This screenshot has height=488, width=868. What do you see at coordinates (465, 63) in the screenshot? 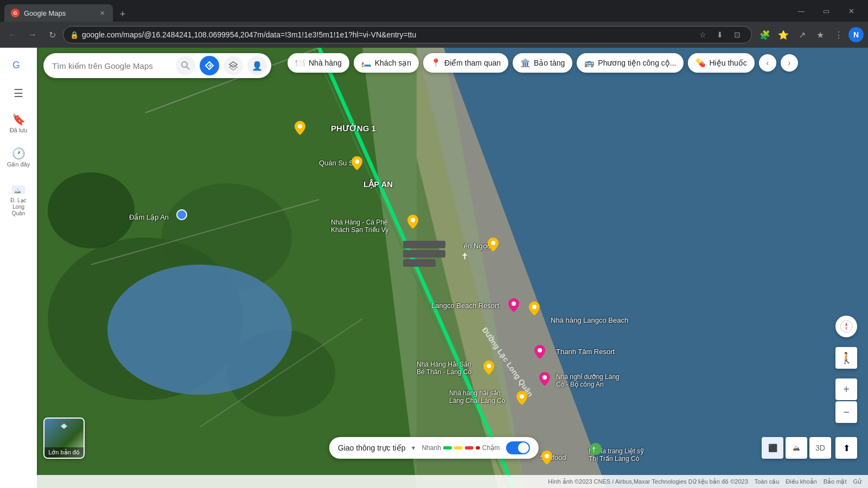
I see `pill-attraction: 📍 Điểm tham quan` at bounding box center [465, 63].